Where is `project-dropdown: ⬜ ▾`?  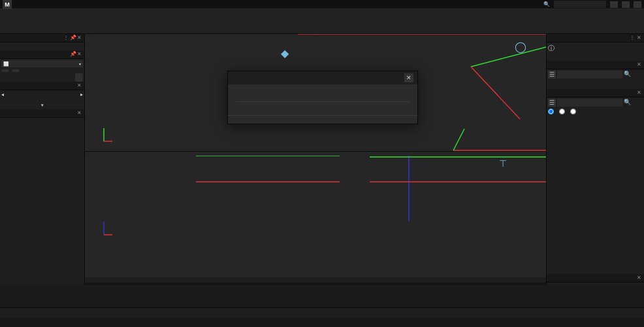
project-dropdown: ⬜ ▾ is located at coordinates (42, 64).